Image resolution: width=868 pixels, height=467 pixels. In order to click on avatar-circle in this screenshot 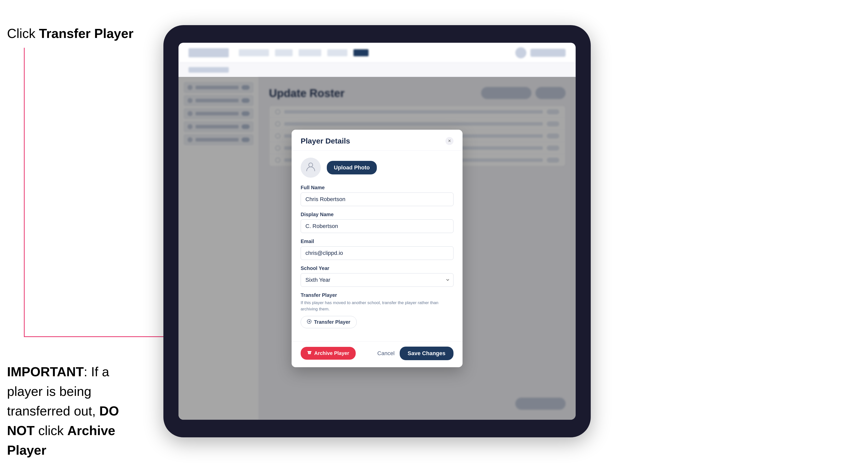, I will do `click(311, 168)`.